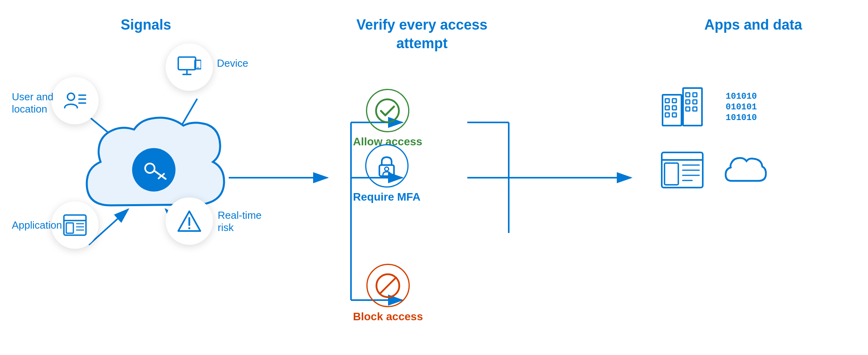 Image resolution: width=868 pixels, height=355 pixels. I want to click on checkmark-icon, so click(387, 111).